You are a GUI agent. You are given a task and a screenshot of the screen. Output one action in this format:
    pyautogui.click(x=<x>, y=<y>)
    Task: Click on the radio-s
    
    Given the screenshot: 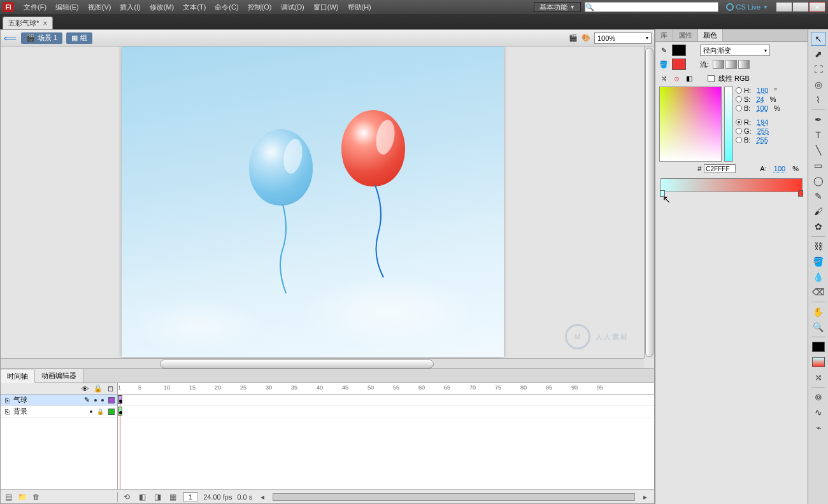 What is the action you would take?
    pyautogui.click(x=739, y=99)
    